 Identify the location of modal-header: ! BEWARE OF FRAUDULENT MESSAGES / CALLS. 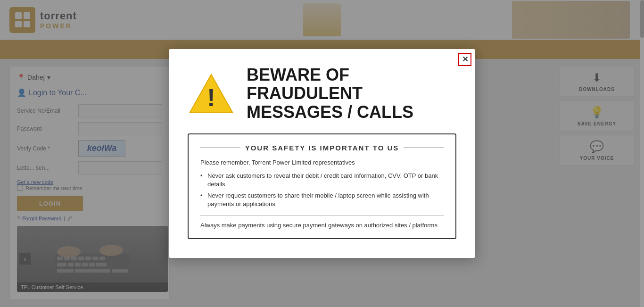
(322, 93).